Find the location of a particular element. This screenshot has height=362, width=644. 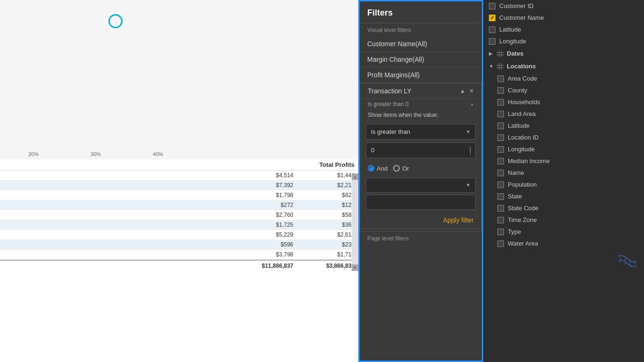

scroll-indicator: ▲ ▼ is located at coordinates (355, 222).